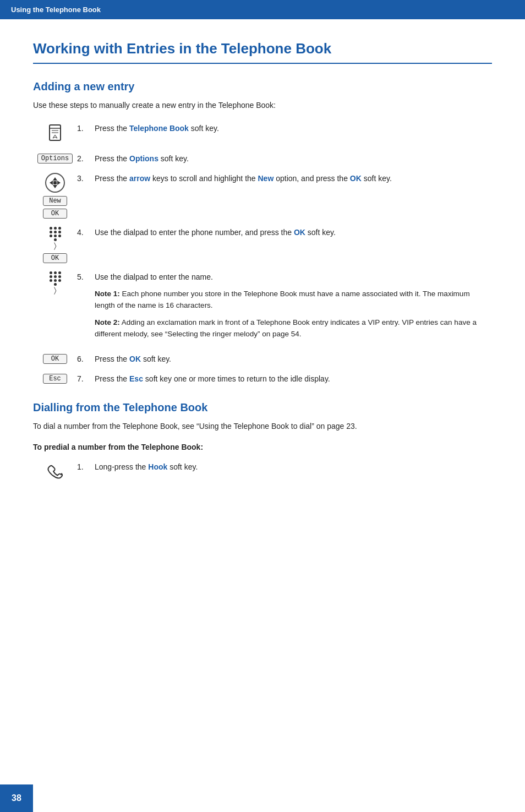 The height and width of the screenshot is (812, 525). What do you see at coordinates (55, 195) in the screenshot?
I see `step-3-icon-col: New OK` at bounding box center [55, 195].